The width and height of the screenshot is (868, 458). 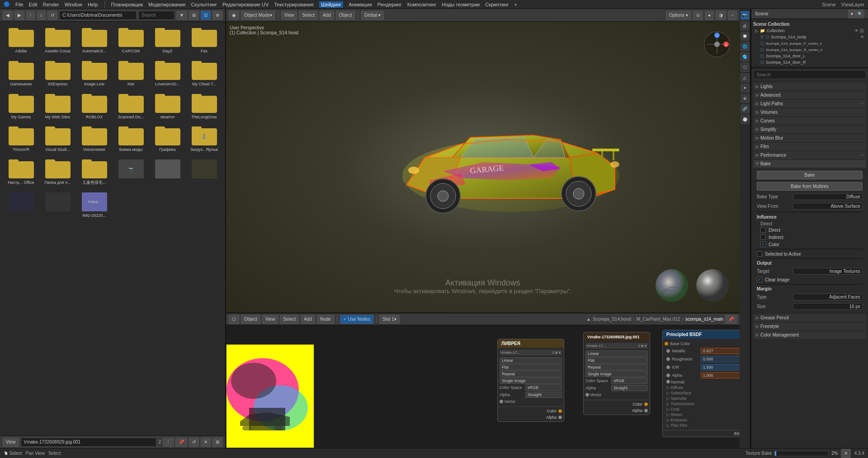 I want to click on viewport-options-btn: Options ▾, so click(x=679, y=15).